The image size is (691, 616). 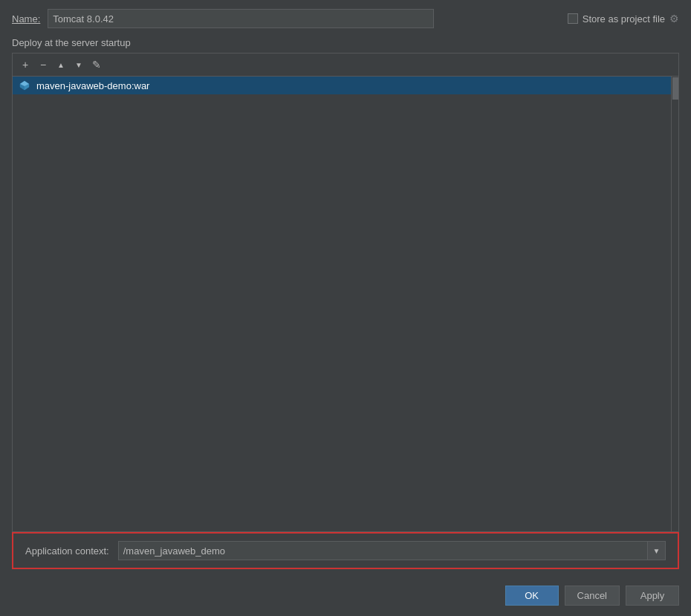 I want to click on chevron-down-icon: ▼, so click(x=657, y=551).